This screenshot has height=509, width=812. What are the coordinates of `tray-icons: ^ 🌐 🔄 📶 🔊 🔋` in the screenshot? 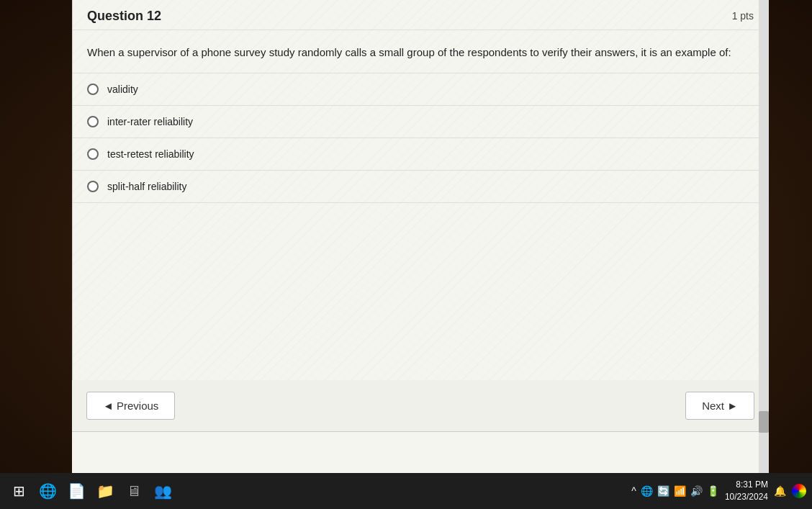 It's located at (675, 491).